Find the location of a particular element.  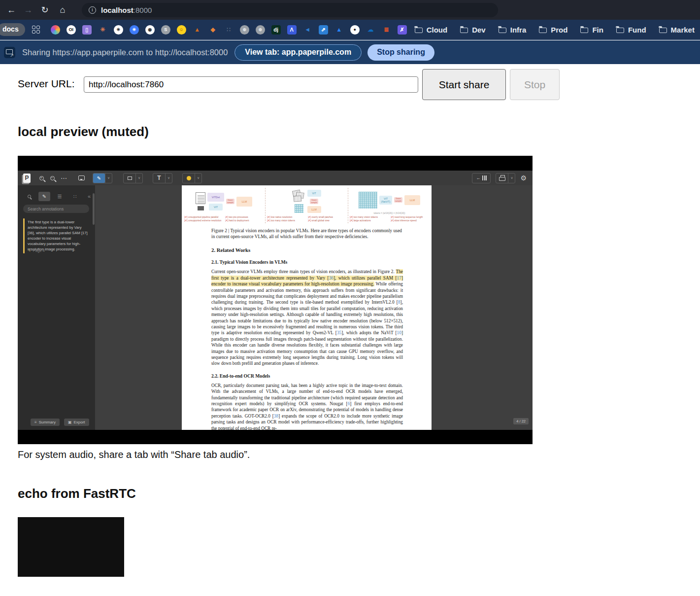

orange-shield-favicon: ◆ is located at coordinates (213, 30).